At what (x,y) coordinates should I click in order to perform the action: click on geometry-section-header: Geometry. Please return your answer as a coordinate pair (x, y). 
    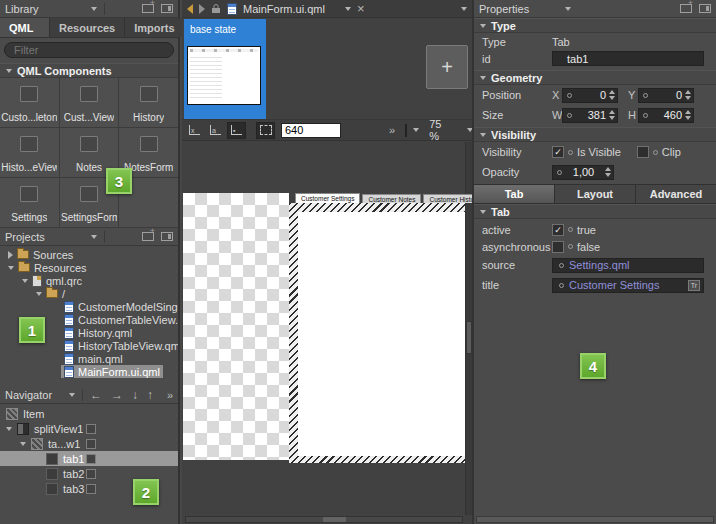
    Looking at the image, I should click on (595, 78).